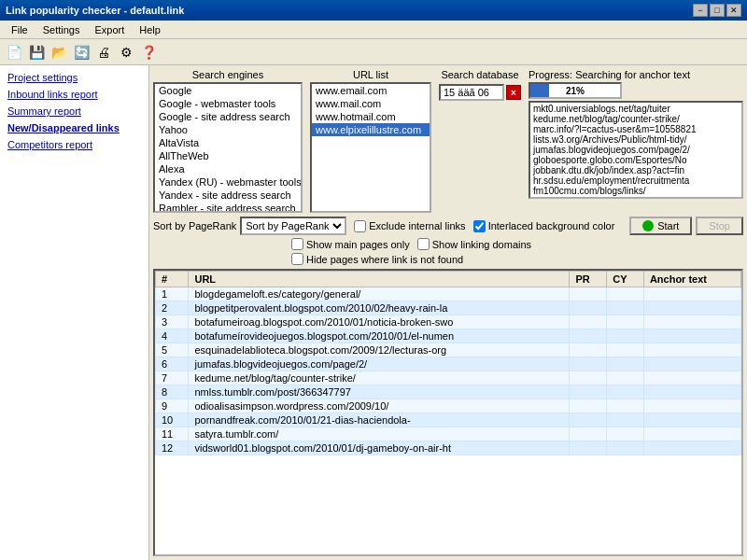 The width and height of the screenshot is (747, 560). Describe the element at coordinates (719, 226) in the screenshot. I see `stop-button: Stop` at that location.